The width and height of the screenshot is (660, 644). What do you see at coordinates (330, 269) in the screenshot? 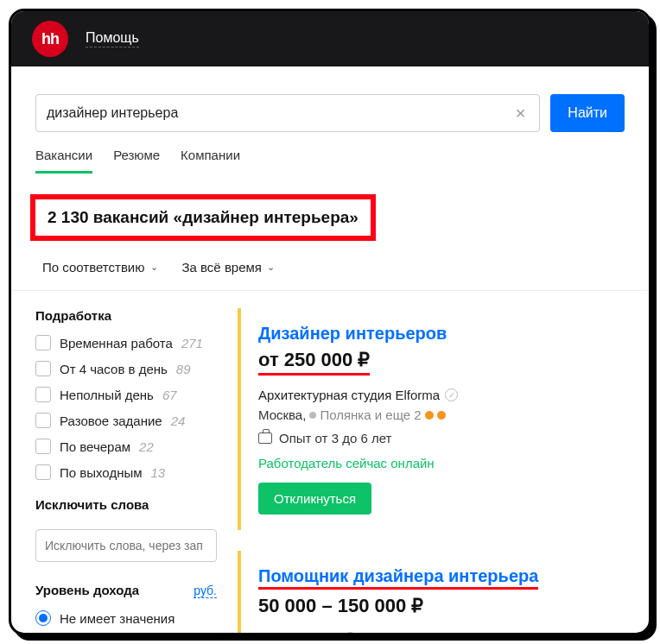
I see `sort-row: По соответствию ⌄ За всё время ⌄` at bounding box center [330, 269].